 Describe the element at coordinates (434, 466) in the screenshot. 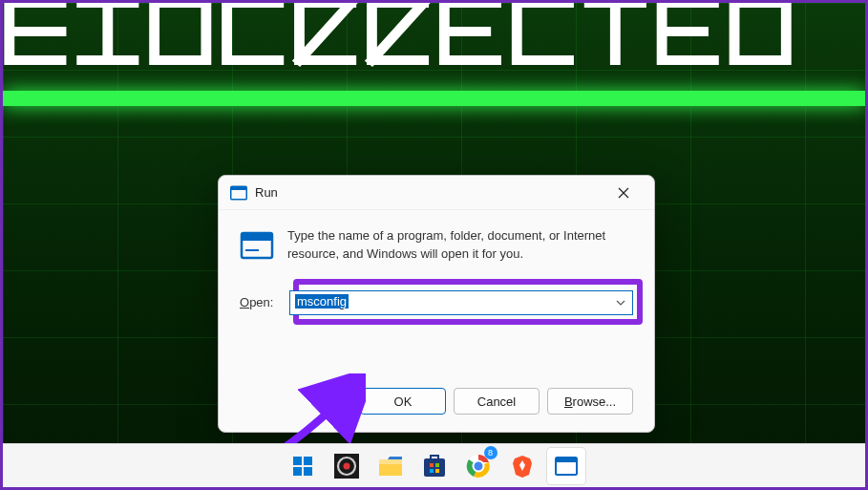

I see `taskbar-app-store` at that location.